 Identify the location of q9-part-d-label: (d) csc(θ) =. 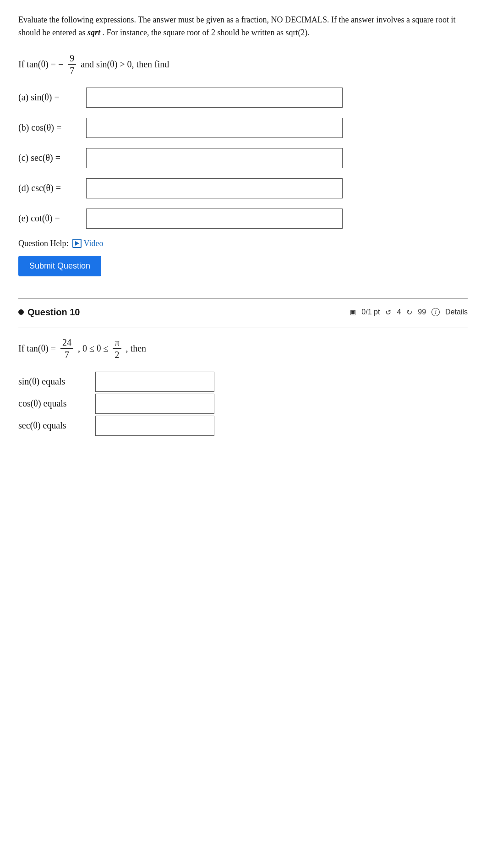
(50, 188).